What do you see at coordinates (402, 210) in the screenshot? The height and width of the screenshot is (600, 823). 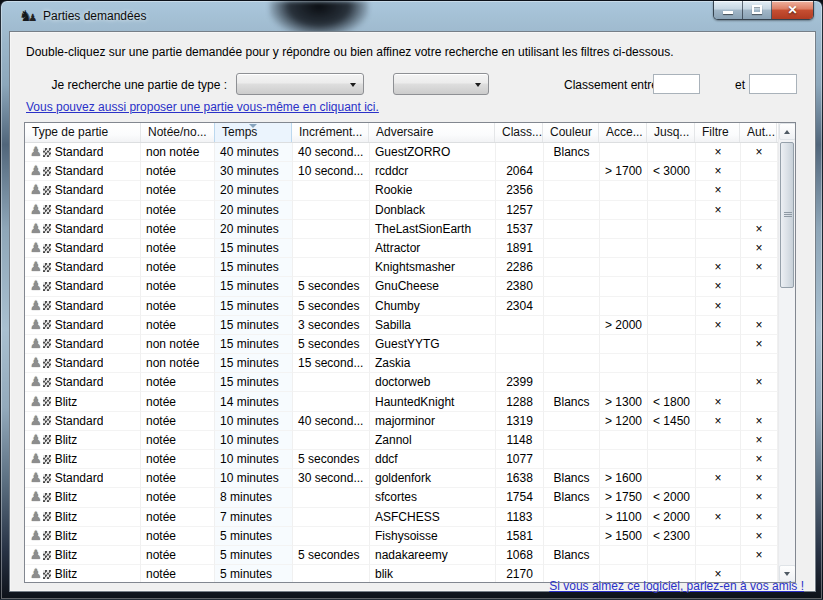 I see `table-row: ♟Standardnotée20 minutesDonblack1257×` at bounding box center [402, 210].